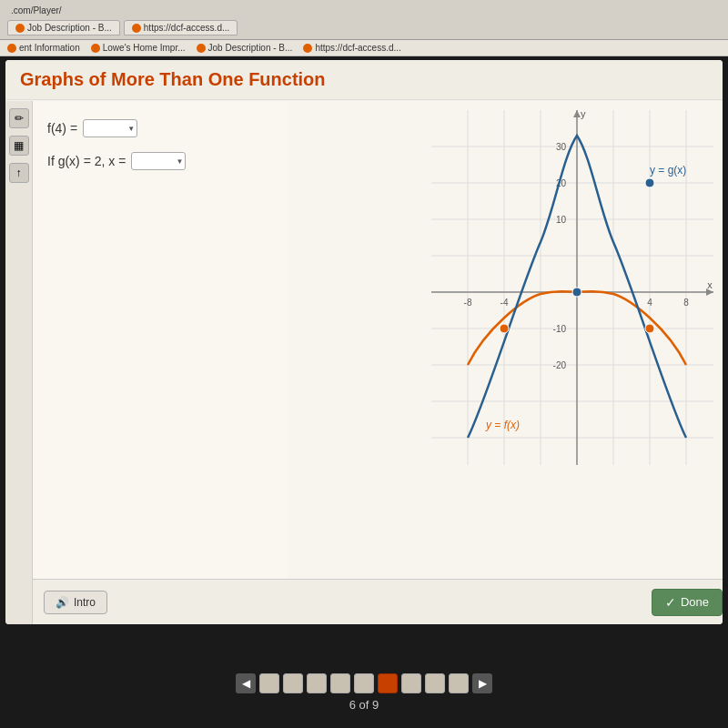  I want to click on calculator-icon: ▦, so click(18, 146).